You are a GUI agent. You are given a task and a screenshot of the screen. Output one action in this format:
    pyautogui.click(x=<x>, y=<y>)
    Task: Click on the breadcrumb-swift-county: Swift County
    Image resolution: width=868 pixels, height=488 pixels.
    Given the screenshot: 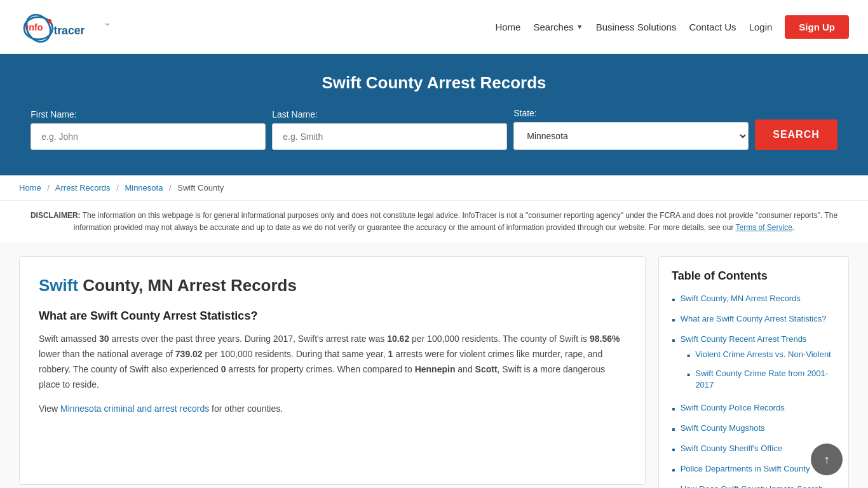 What is the action you would take?
    pyautogui.click(x=201, y=188)
    